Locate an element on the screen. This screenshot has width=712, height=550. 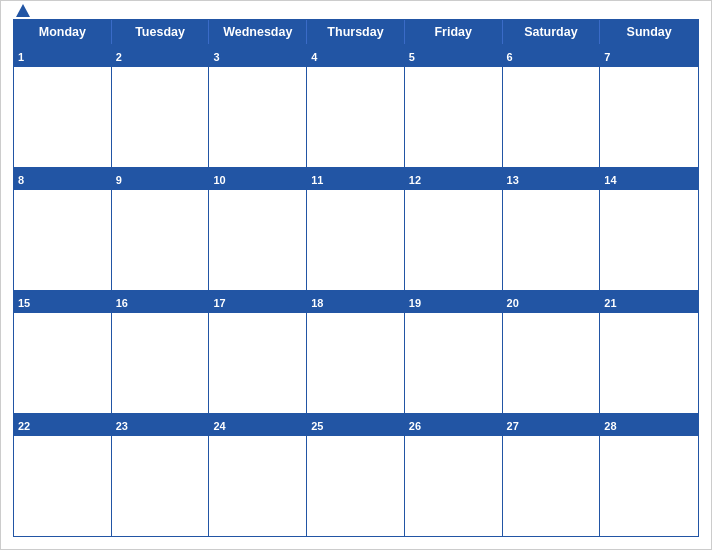
logo-blue-text is located at coordinates (22, 11).